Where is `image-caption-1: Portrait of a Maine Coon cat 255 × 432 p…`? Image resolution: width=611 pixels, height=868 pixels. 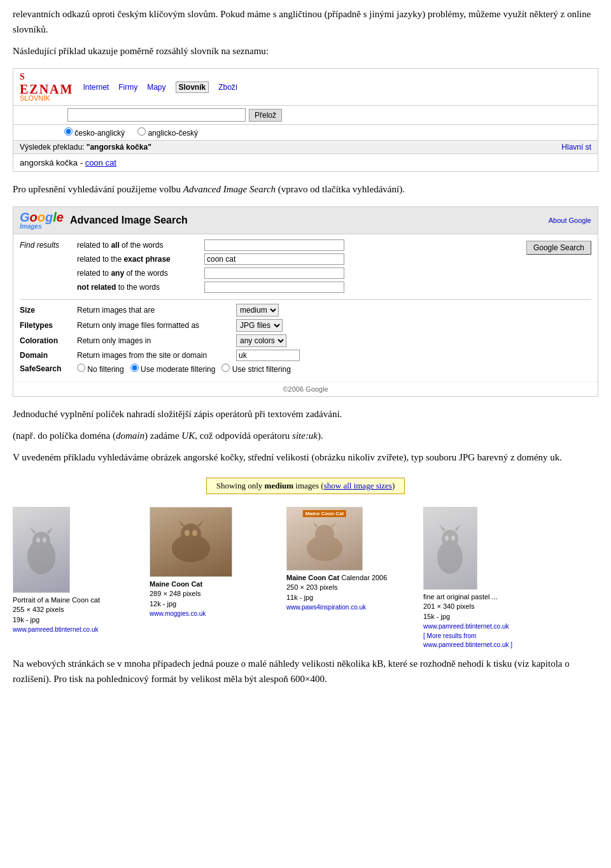
image-caption-1: Portrait of a Maine Coon cat 255 × 432 p… is located at coordinates (76, 615).